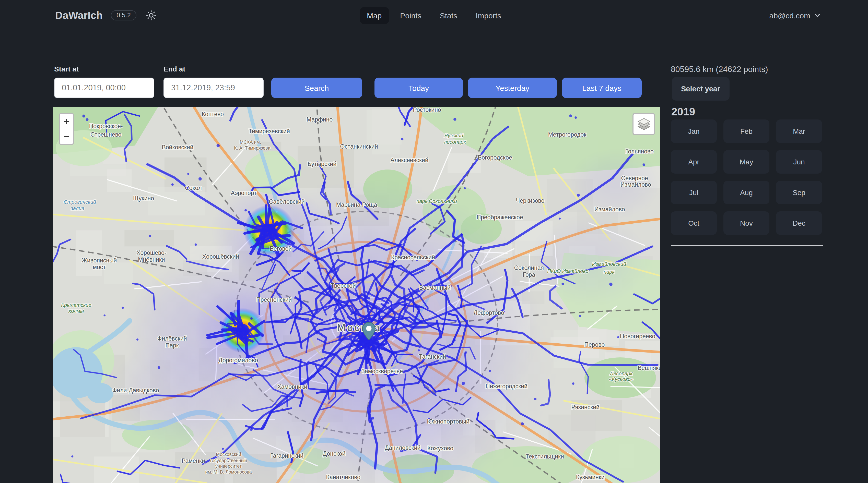  I want to click on map-label: Фили-Давыдково, so click(136, 390).